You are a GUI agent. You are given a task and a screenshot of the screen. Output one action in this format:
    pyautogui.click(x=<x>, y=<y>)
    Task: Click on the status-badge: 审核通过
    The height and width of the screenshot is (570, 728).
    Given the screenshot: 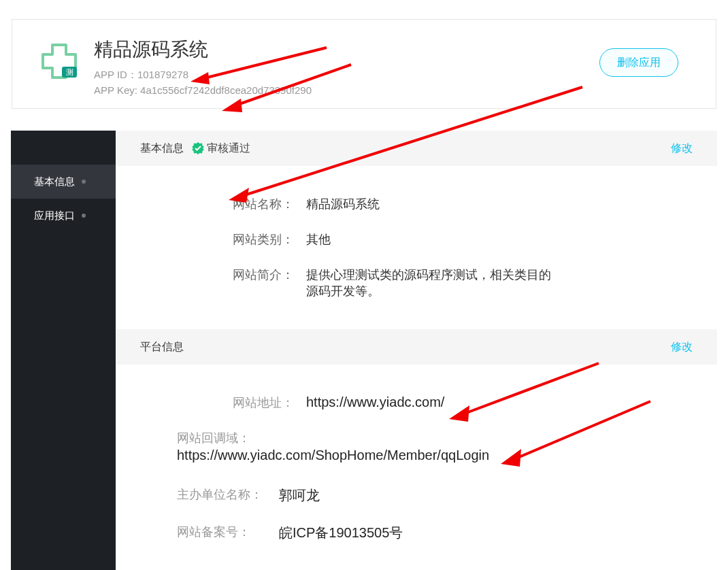 What is the action you would take?
    pyautogui.click(x=221, y=148)
    